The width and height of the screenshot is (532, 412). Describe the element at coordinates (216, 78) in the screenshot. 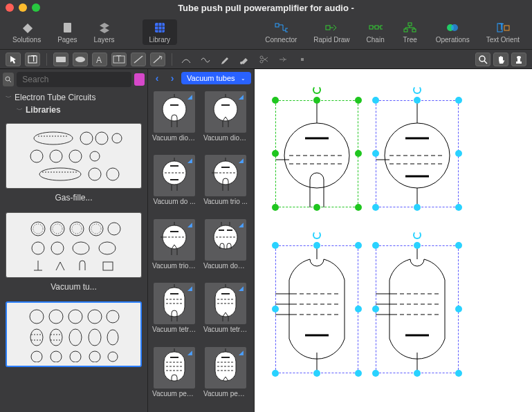

I see `category-dropdown: Vacuum tubes ⌄` at that location.